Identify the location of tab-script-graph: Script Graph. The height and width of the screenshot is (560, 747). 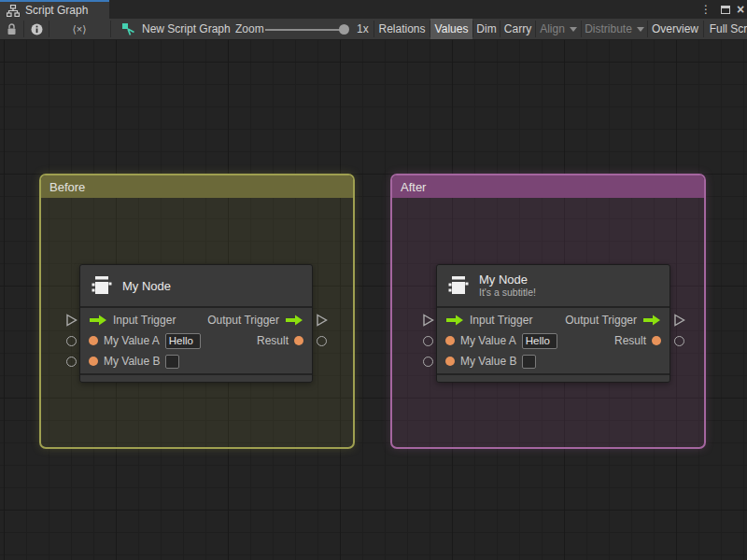
(54, 9).